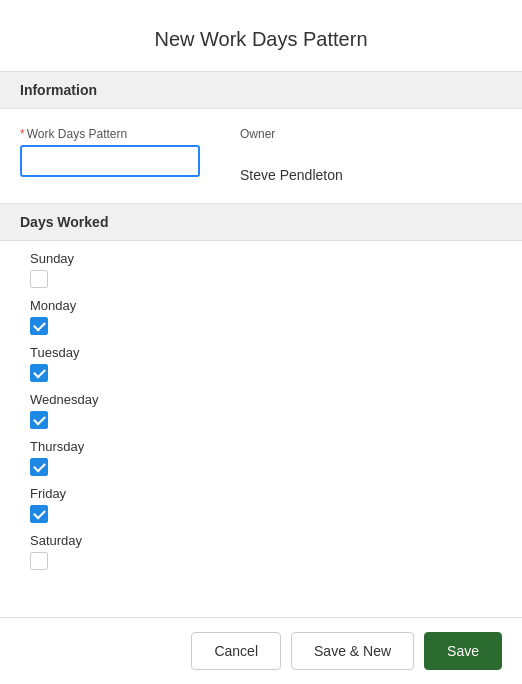 The height and width of the screenshot is (684, 522). Describe the element at coordinates (110, 134) in the screenshot. I see `work-days-pattern-label: *Work Days Pattern` at that location.